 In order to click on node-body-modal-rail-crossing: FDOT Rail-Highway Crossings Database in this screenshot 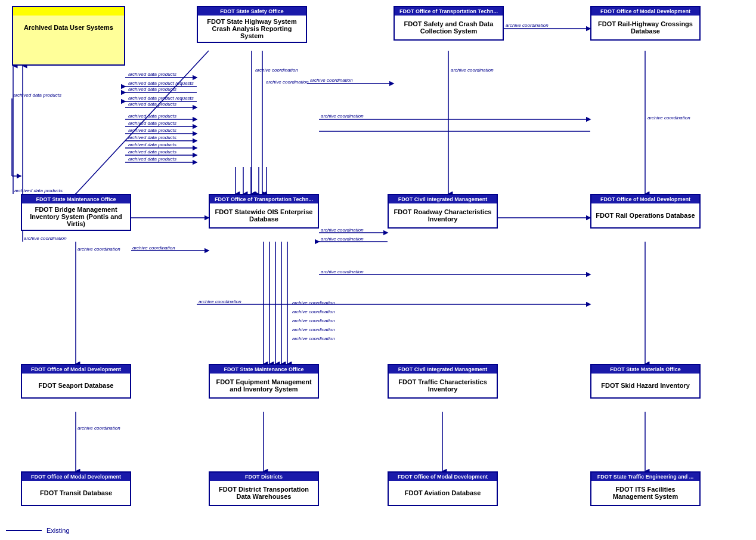, I will do `click(645, 27)`.